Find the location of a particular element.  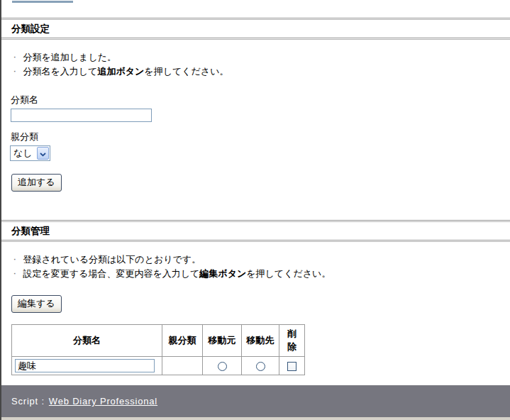

row-category-name-input is located at coordinates (85, 366).